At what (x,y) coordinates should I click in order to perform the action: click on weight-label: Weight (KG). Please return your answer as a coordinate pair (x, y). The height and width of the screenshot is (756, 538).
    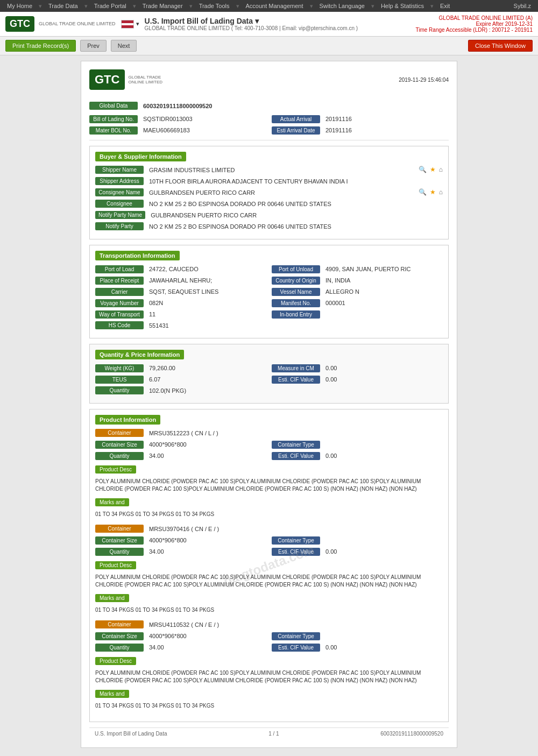
    Looking at the image, I should click on (119, 368).